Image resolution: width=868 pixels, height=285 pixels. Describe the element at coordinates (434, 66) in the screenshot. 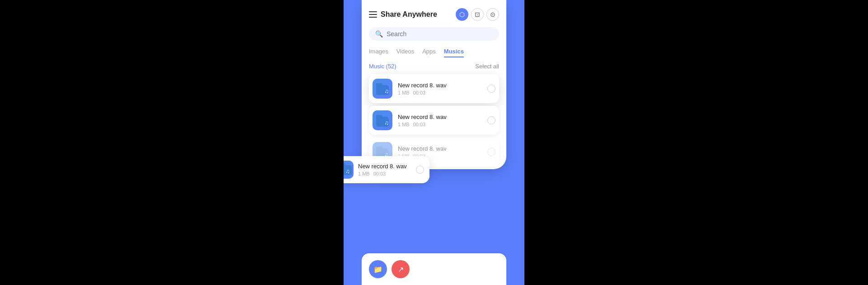

I see `sub-header: Music (52) Select all` at that location.